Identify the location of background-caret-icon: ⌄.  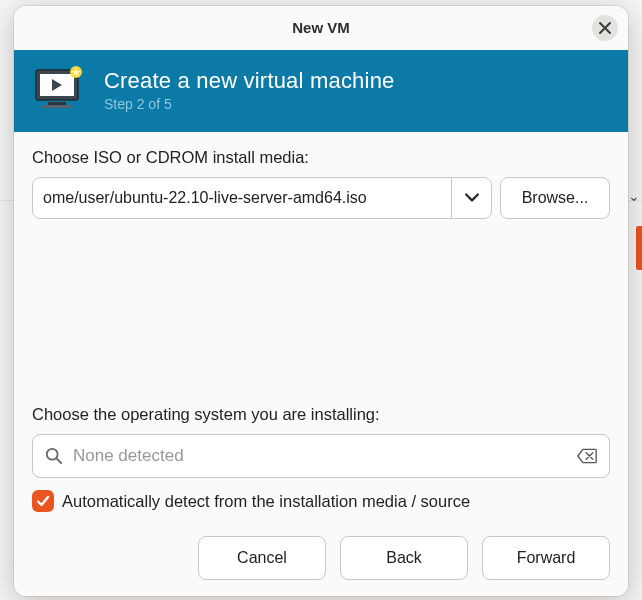
(634, 196).